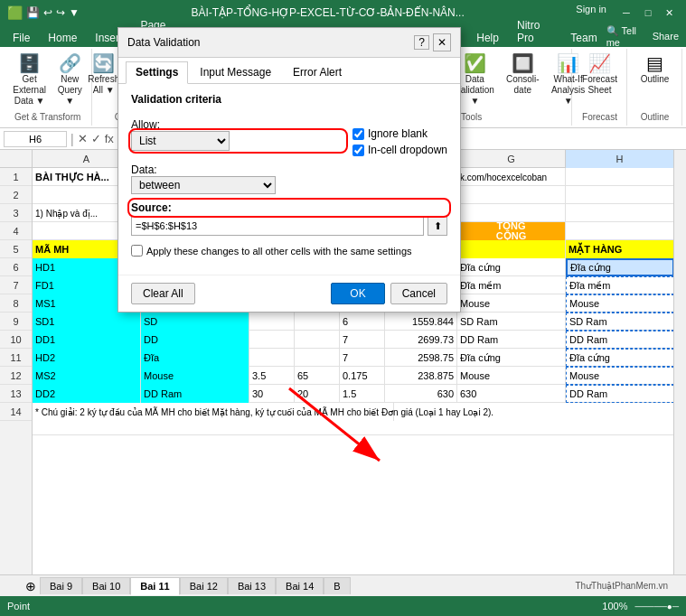 This screenshot has height=616, width=686. Describe the element at coordinates (389, 294) in the screenshot. I see `dialog-action-btns: OK Cancel` at that location.